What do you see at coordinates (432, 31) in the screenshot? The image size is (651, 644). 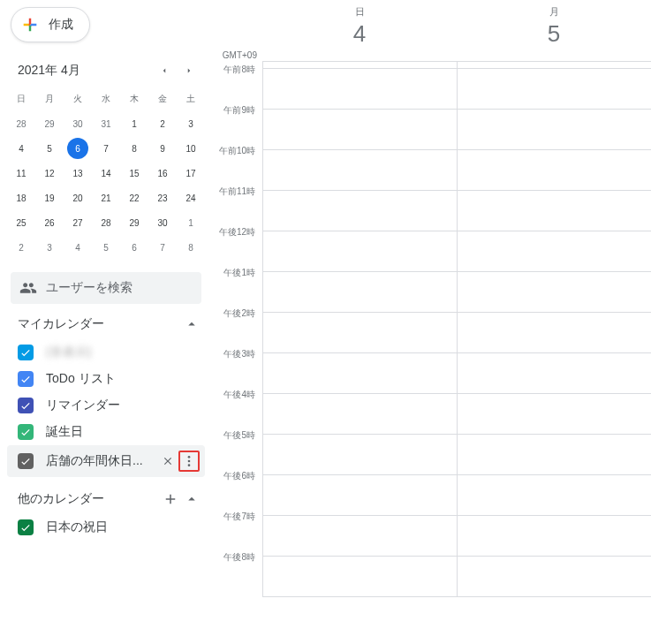 I see `day-header-row: GMT+09 日 4 月 5` at bounding box center [432, 31].